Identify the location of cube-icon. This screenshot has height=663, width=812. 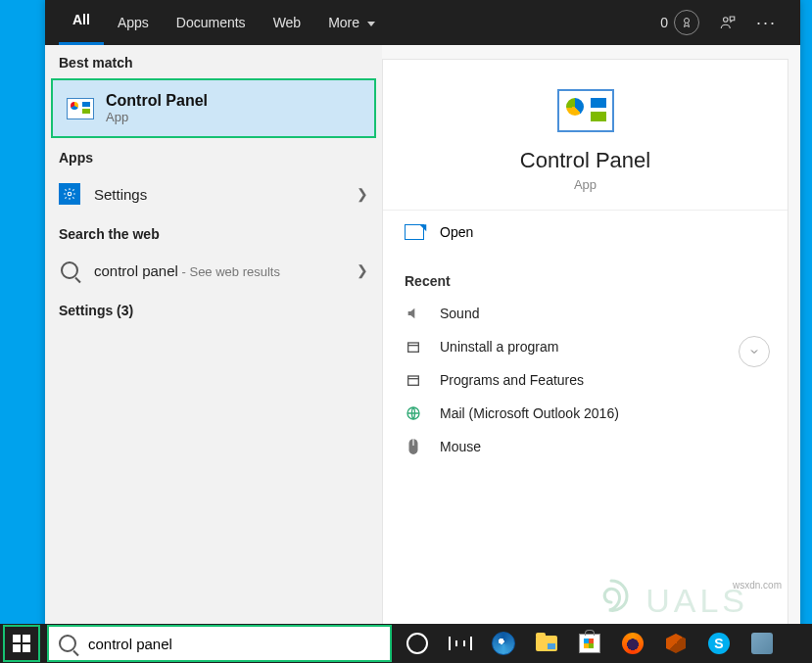
(676, 643).